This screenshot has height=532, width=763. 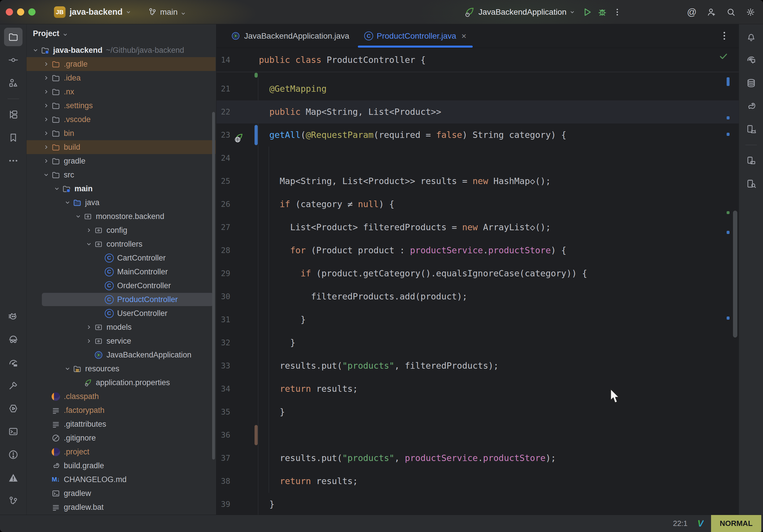 I want to click on vcs-widget: main, so click(x=167, y=12).